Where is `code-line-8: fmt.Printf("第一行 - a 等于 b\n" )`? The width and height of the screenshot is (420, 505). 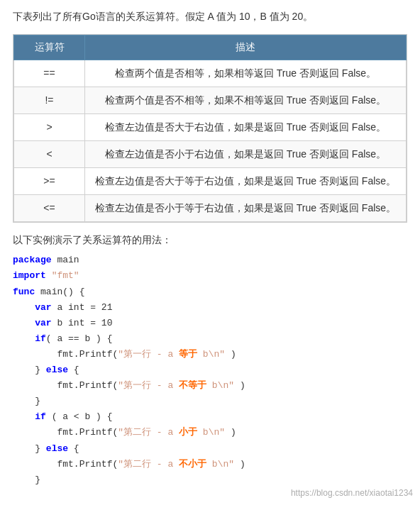
code-line-8: fmt.Printf("第一行 - a 等于 b\n" ) is located at coordinates (210, 355).